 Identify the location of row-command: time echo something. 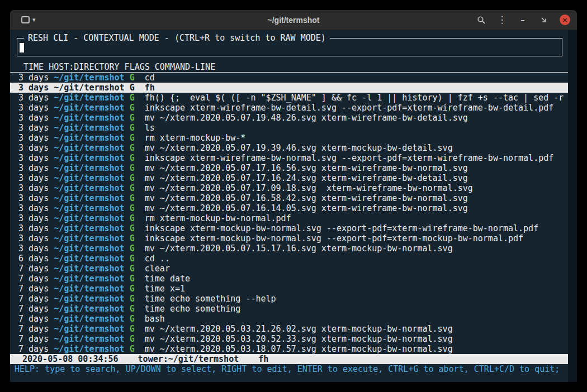
(193, 309).